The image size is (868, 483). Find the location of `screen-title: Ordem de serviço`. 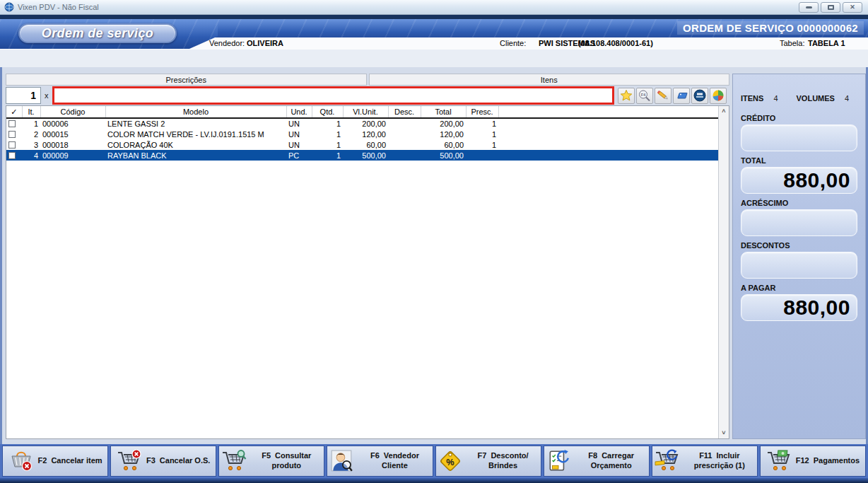

screen-title: Ordem de serviço is located at coordinates (98, 34).